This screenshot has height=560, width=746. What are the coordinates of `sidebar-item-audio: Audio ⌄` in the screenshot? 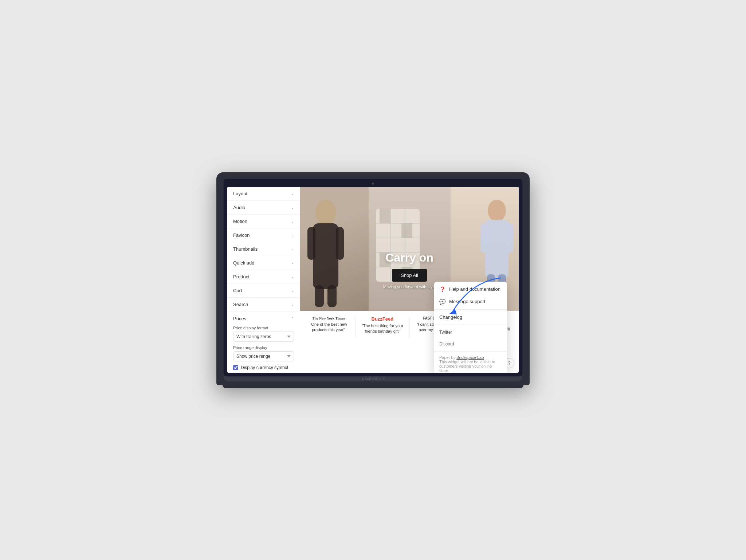 It's located at (264, 208).